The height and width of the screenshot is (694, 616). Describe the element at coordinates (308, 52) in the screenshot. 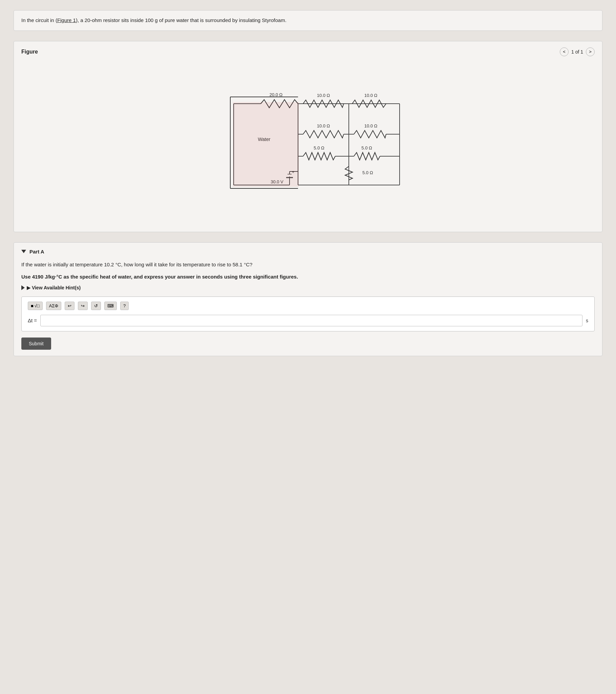

I see `figure-header: Figure < 1 of 1 >` at that location.